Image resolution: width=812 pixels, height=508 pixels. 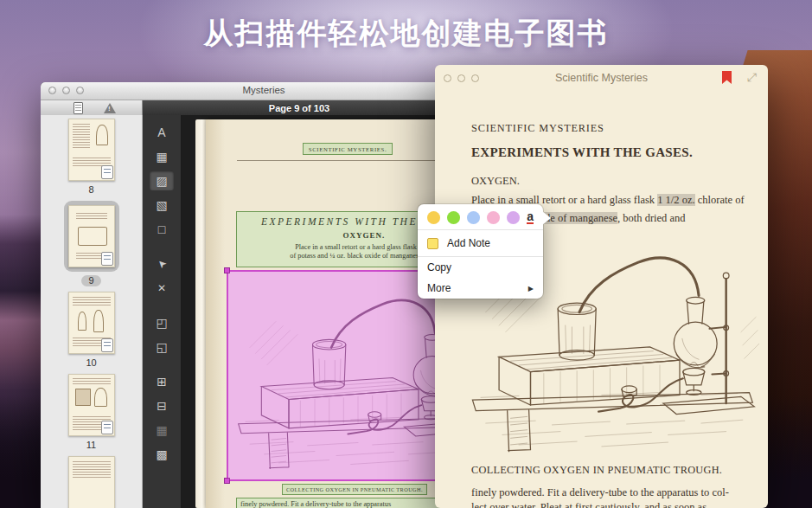 I want to click on grid-region-tool: ▩, so click(x=162, y=453).